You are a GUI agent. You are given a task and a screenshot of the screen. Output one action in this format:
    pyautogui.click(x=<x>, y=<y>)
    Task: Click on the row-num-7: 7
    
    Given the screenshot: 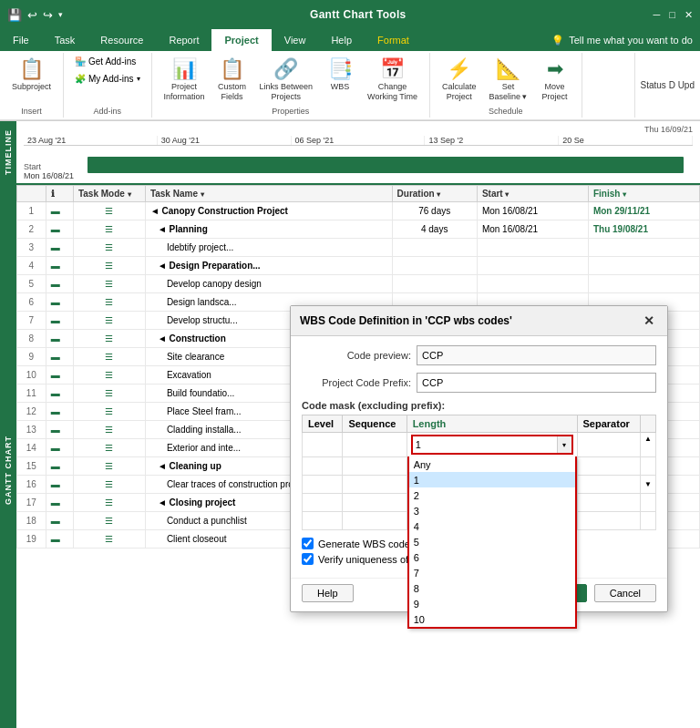 What is the action you would take?
    pyautogui.click(x=32, y=320)
    